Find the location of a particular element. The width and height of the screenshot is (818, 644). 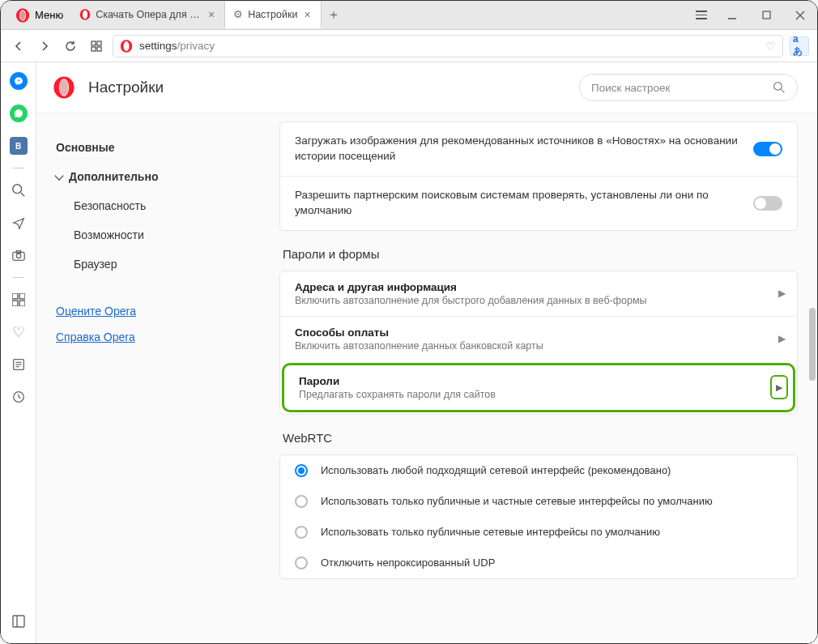

nav-rate-link: Оцените Opera is located at coordinates (168, 311).